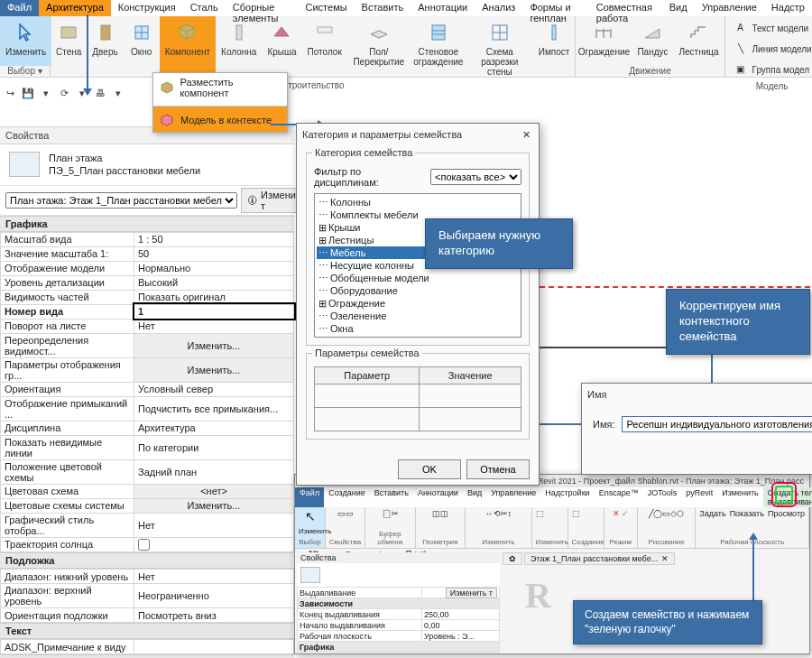 The image size is (812, 658). I want to click on menu-steel: Сталь, so click(204, 8).